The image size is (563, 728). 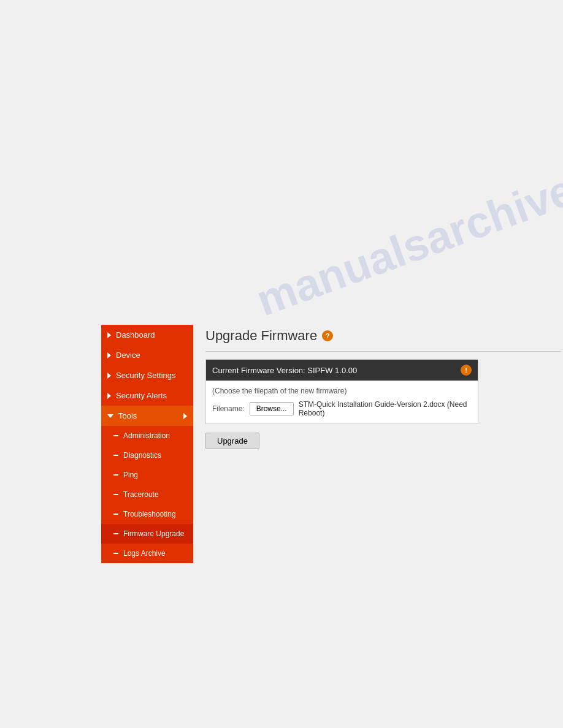 What do you see at coordinates (145, 553) in the screenshot?
I see `sidebar-label-logs-archive: Logs Archive` at bounding box center [145, 553].